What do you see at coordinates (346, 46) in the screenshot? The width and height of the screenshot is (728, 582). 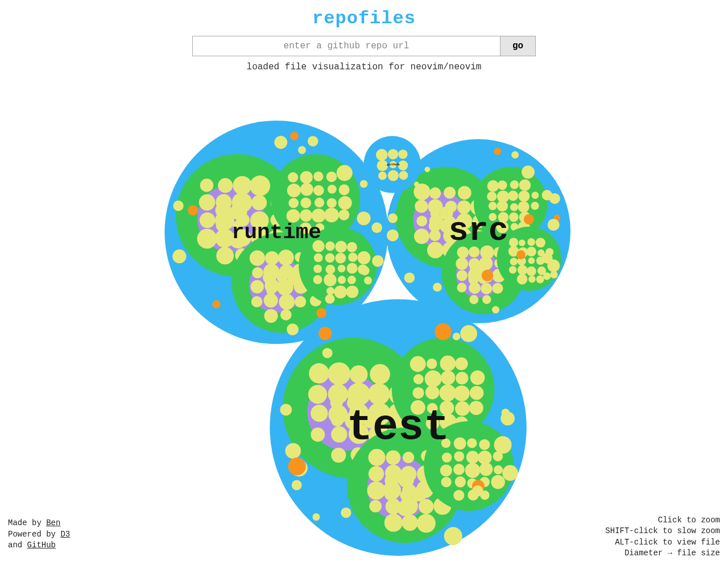 I see `repo-url-input` at bounding box center [346, 46].